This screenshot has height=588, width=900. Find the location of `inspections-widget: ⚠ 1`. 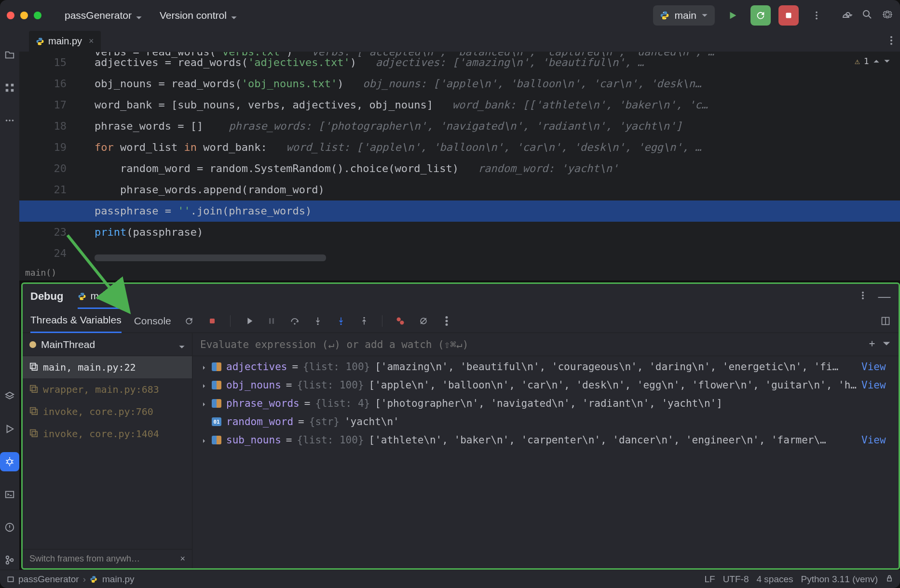

inspections-widget: ⚠ 1 is located at coordinates (873, 61).